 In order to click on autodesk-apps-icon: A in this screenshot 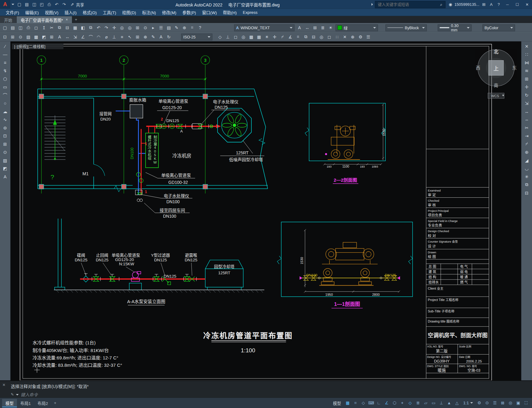, I will do `click(491, 4)`.